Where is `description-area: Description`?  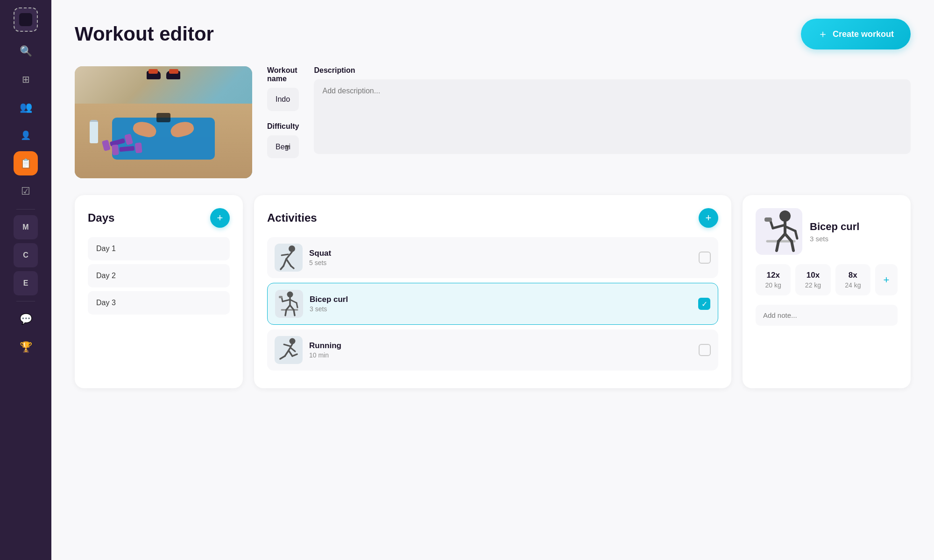 description-area: Description is located at coordinates (612, 111).